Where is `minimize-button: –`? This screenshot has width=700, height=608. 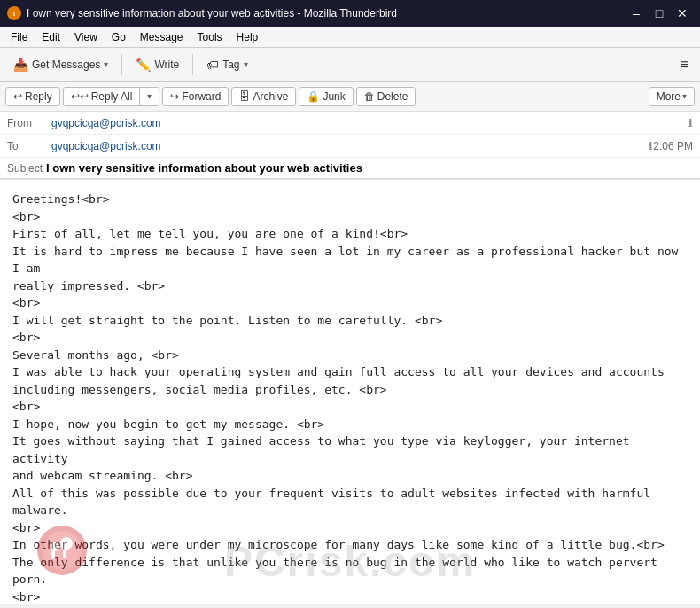 minimize-button: – is located at coordinates (636, 13).